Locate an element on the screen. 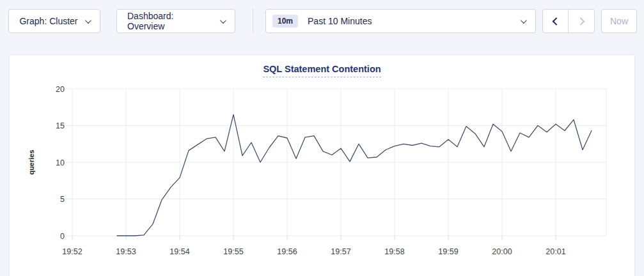 The image size is (644, 276). toolbar: Graph: Cluster Dashboard: Overview 10m P… is located at coordinates (322, 21).